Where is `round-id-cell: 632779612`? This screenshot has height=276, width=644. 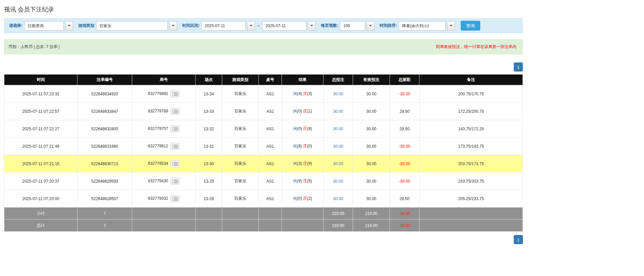 round-id-cell: 632779612 is located at coordinates (164, 146).